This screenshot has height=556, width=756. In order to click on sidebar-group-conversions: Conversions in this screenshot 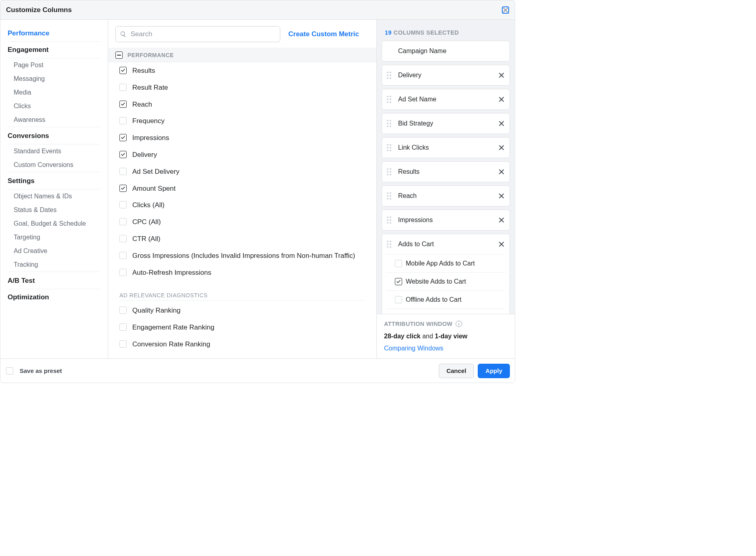, I will do `click(54, 136)`.